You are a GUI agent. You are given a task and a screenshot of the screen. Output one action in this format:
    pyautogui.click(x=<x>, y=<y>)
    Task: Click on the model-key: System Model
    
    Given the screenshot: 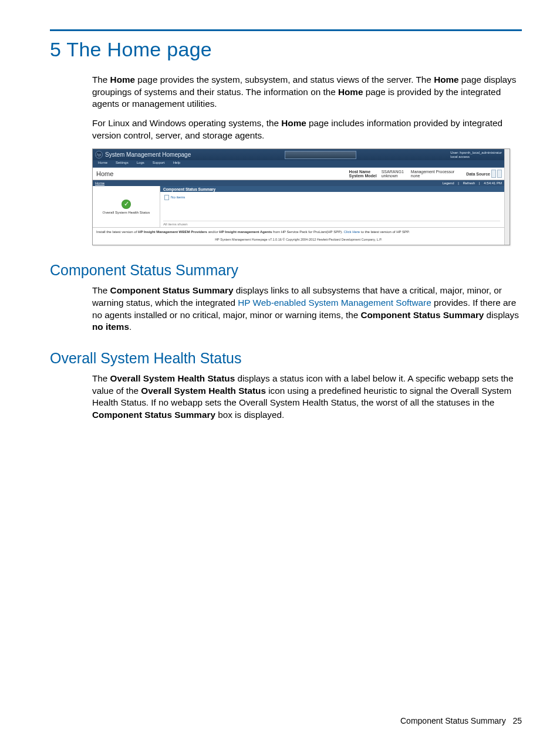 What is the action you would take?
    pyautogui.click(x=363, y=176)
    